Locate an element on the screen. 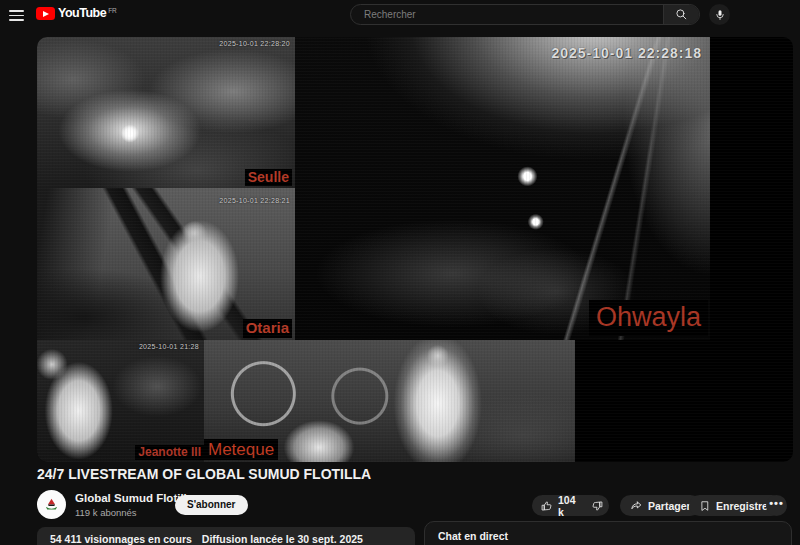 This screenshot has height=545, width=800. search-bar is located at coordinates (525, 14).